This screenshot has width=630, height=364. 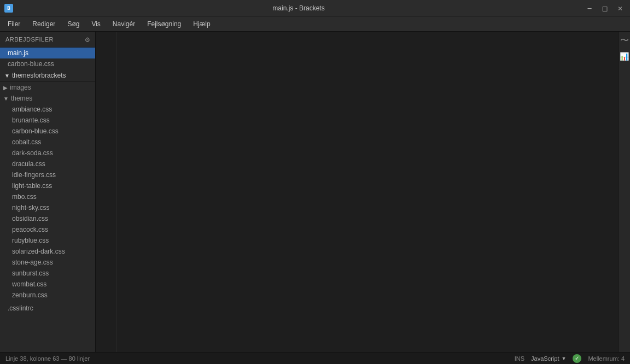 What do you see at coordinates (21, 87) in the screenshot?
I see `folder-images-label: images` at bounding box center [21, 87].